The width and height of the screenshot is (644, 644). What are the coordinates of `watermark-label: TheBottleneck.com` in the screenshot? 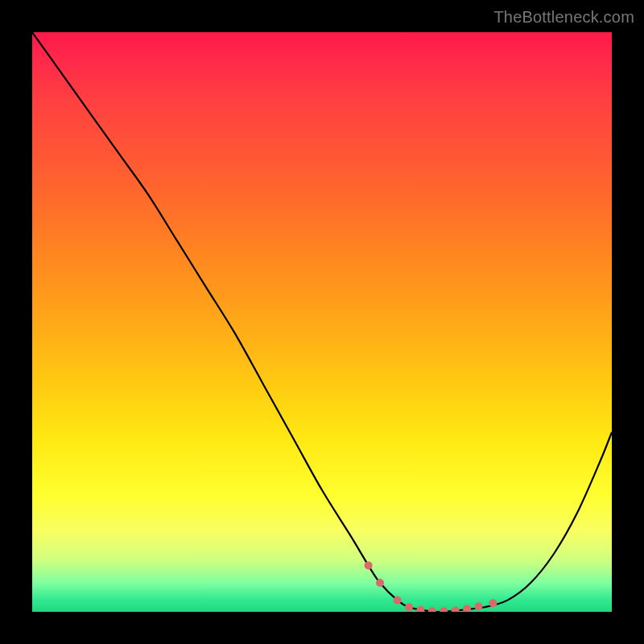 It's located at (564, 18).